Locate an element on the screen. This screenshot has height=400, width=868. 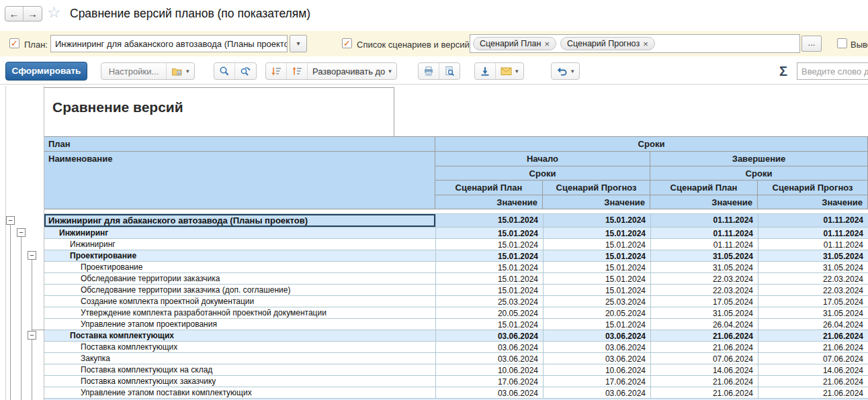
print-preview-button is located at coordinates (449, 71).